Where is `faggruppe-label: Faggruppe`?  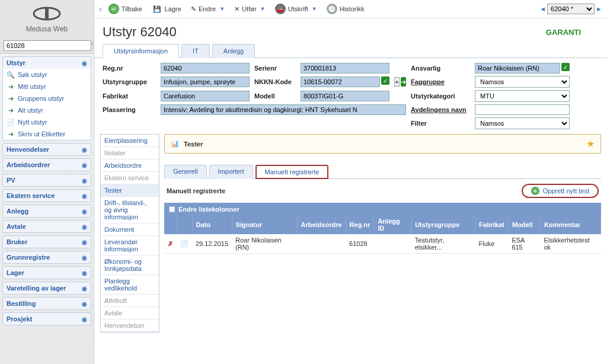
faggruppe-label: Faggruppe is located at coordinates (440, 82).